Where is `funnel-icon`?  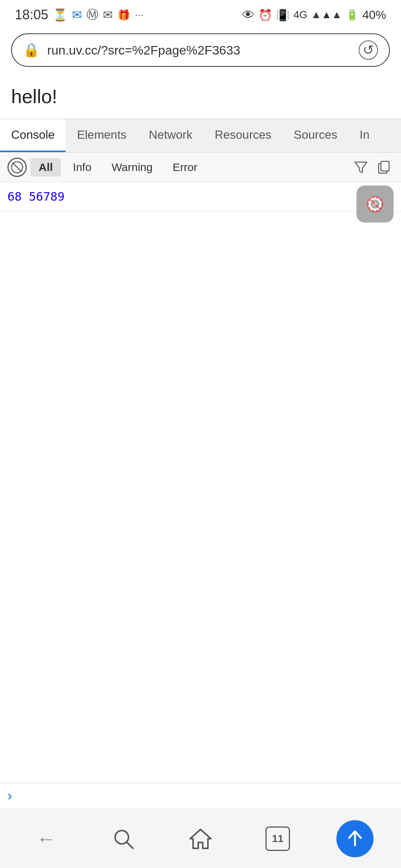 funnel-icon is located at coordinates (361, 167).